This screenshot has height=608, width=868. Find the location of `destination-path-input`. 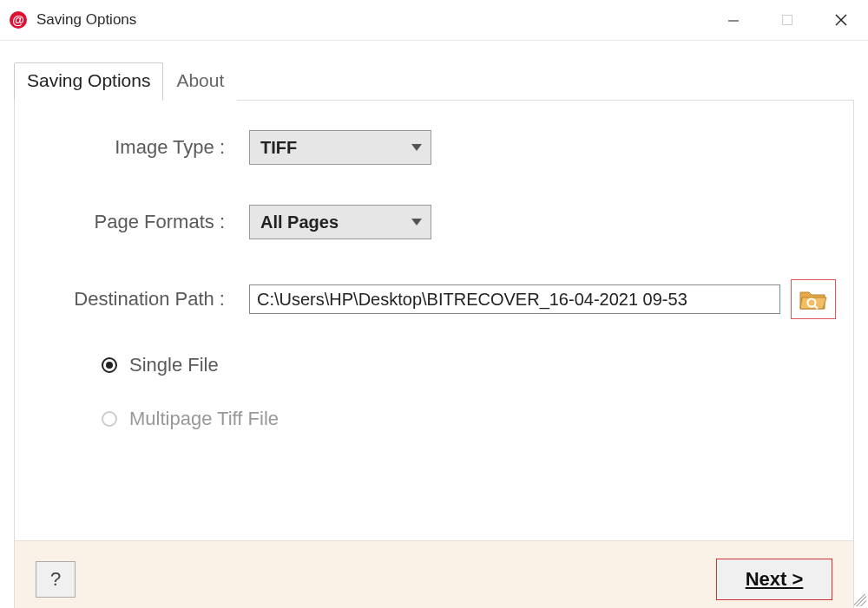

destination-path-input is located at coordinates (515, 299).